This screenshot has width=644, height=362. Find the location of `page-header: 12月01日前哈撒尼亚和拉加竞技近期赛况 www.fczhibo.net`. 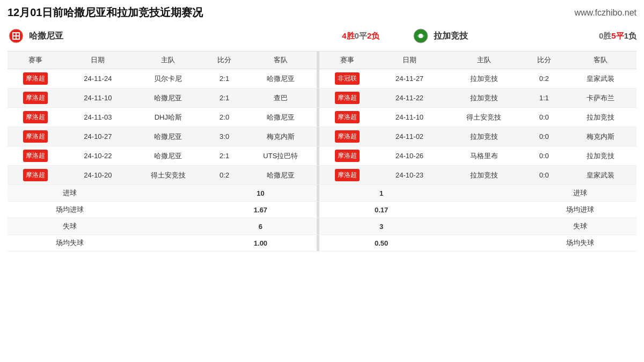

page-header: 12月01日前哈撒尼亚和拉加竞技近期赛况 www.fczhibo.net is located at coordinates (322, 13).